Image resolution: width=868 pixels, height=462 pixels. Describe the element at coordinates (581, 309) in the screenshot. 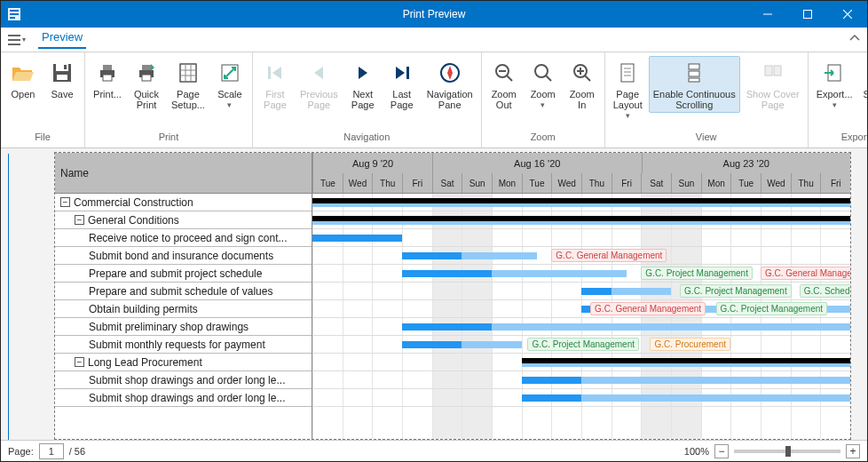

I see `gantt-bar-row: G.C. General ManagementG.C. Project Mana…` at that location.